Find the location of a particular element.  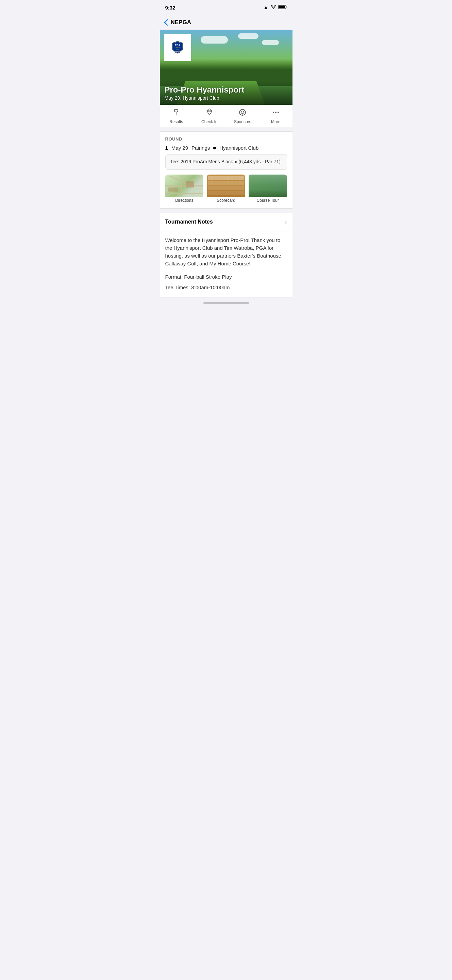

home-indicator is located at coordinates (226, 303).